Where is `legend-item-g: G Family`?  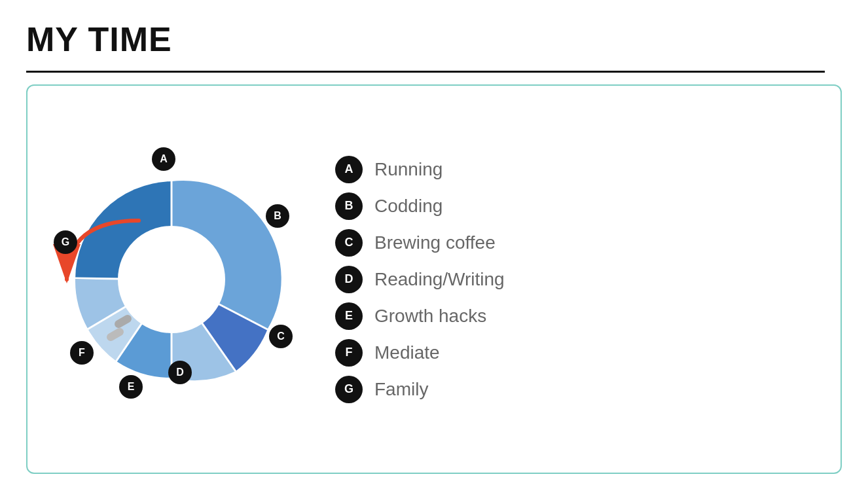
legend-item-g: G Family is located at coordinates (568, 389).